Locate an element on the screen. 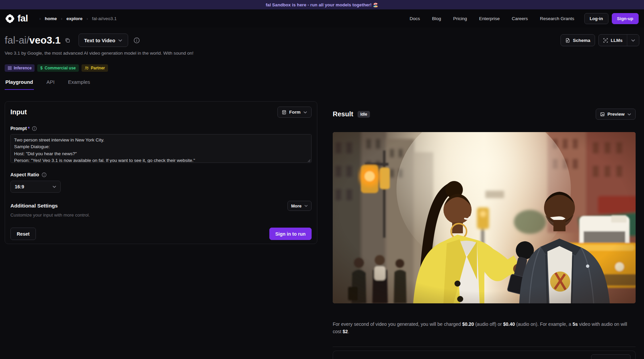  breadcrumb-home: home is located at coordinates (51, 19).